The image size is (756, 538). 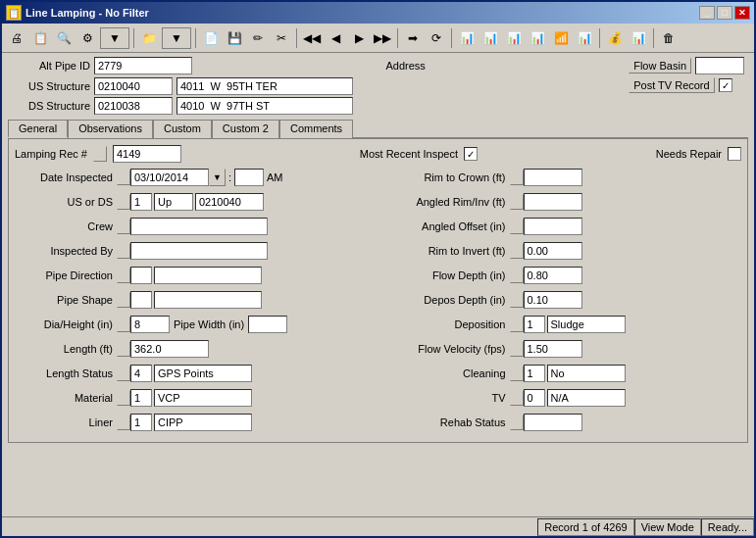 I want to click on length-status-btn, so click(x=124, y=373).